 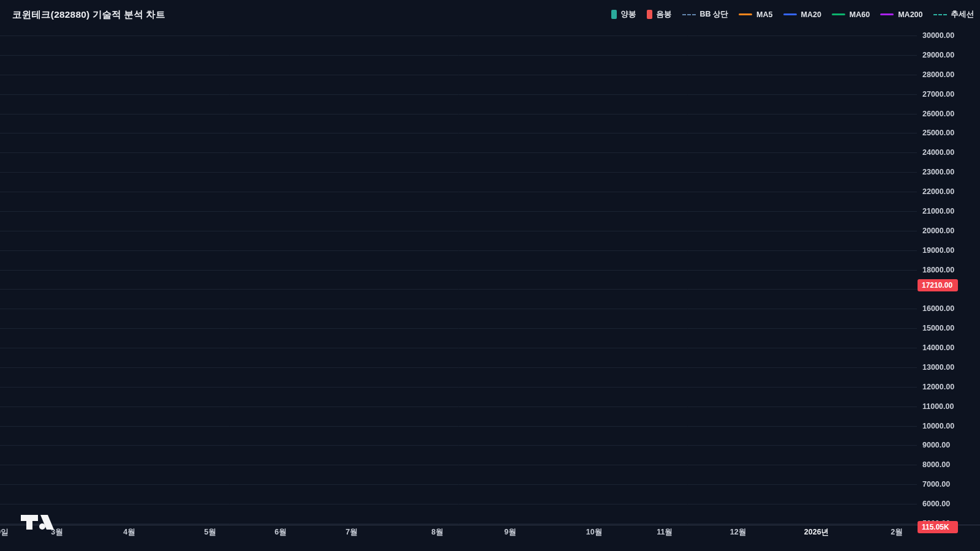 I want to click on price-tick: 21000.00, so click(x=947, y=211).